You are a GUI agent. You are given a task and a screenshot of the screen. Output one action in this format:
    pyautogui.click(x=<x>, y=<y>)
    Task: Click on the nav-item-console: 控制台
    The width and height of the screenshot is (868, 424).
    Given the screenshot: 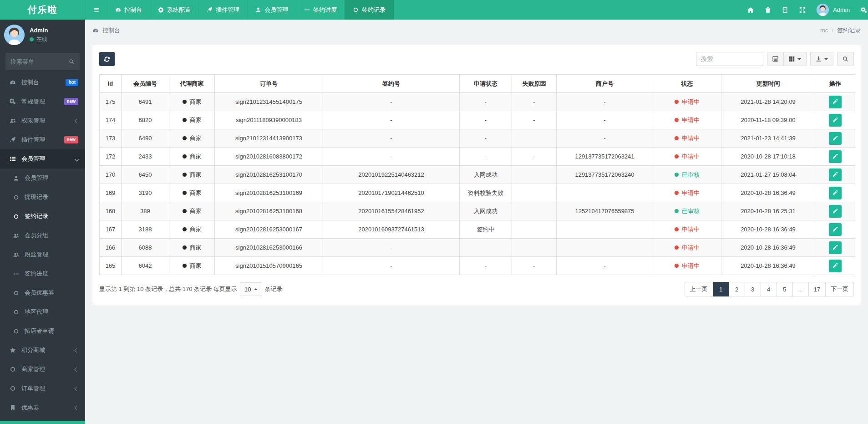 What is the action you would take?
    pyautogui.click(x=128, y=10)
    